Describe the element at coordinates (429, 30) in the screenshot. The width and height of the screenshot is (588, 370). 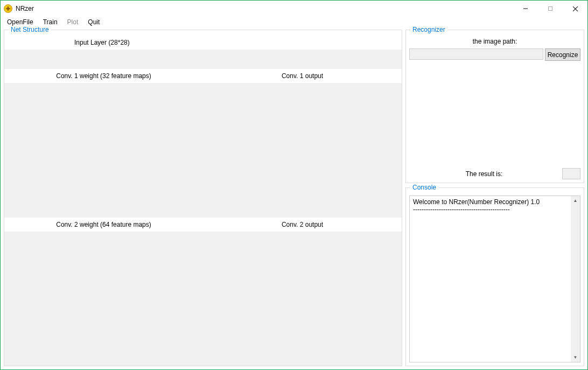
I see `recognizer-title: Recognizer` at that location.